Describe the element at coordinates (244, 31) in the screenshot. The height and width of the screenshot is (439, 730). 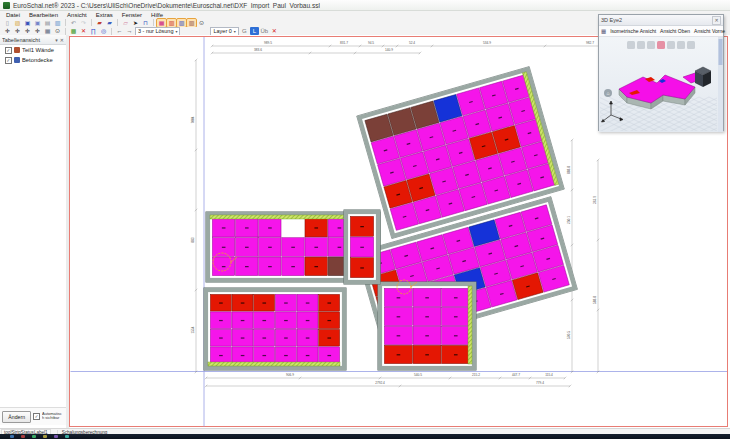
I see `grid-toggle-icon: G` at that location.